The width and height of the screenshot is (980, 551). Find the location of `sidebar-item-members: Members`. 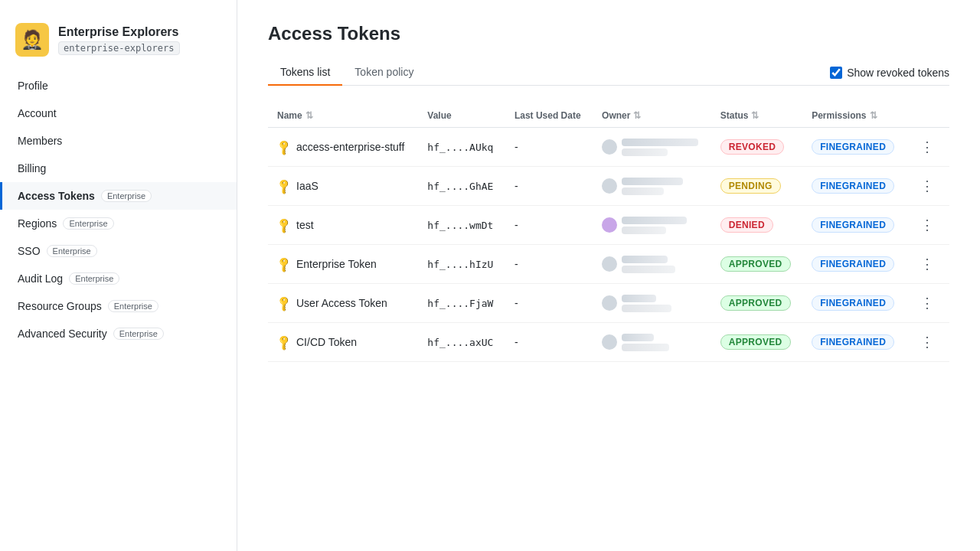

sidebar-item-members: Members is located at coordinates (118, 141).